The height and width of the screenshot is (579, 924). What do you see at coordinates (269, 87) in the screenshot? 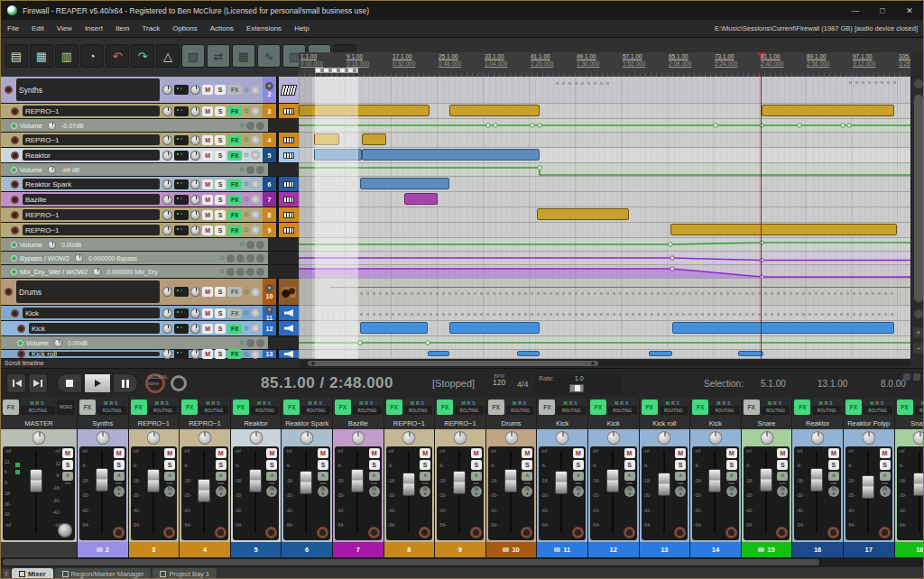
I see `folder-collapse-button: ▾` at bounding box center [269, 87].